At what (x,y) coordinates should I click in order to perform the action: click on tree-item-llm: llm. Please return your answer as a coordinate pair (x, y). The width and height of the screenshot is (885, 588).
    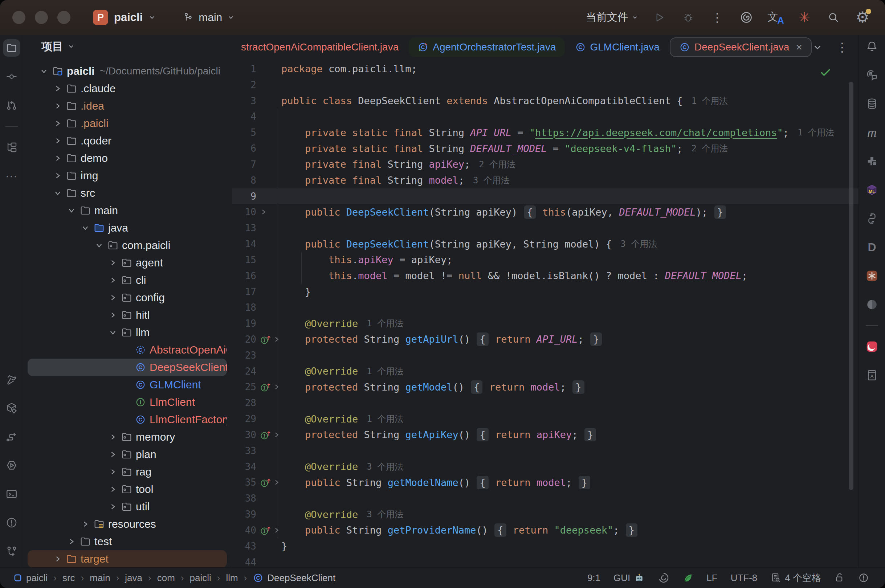
    Looking at the image, I should click on (128, 332).